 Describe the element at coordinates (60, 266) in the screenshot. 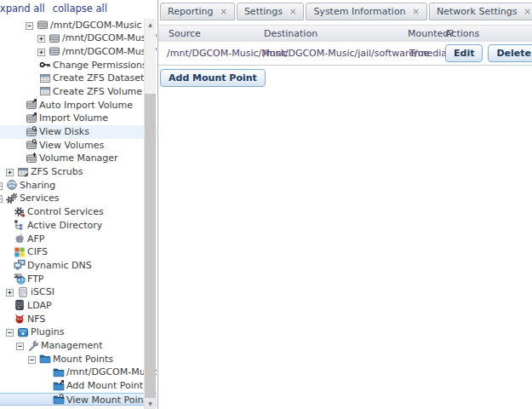

I see `tree-item-label: Dynamic DNS` at that location.